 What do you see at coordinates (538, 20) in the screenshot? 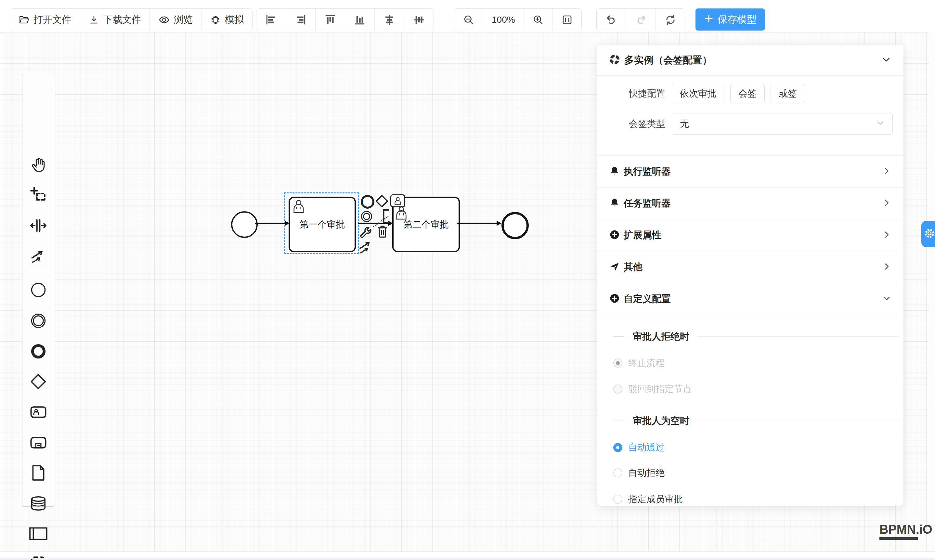
I see `zoom-in-icon` at bounding box center [538, 20].